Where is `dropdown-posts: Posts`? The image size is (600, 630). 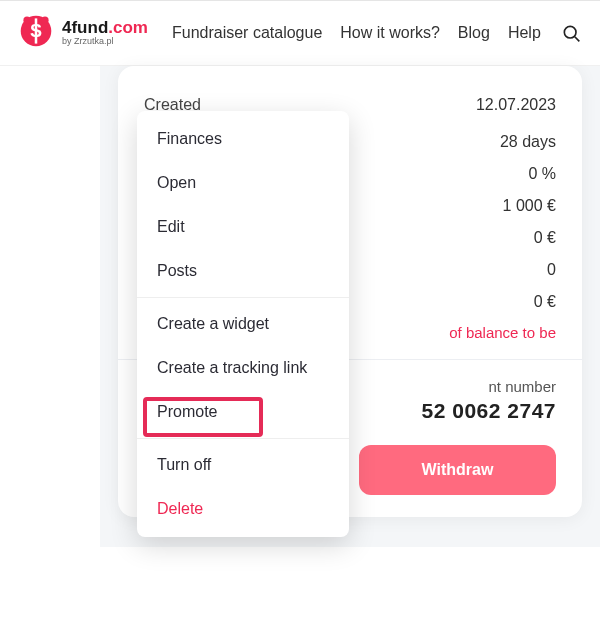 dropdown-posts: Posts is located at coordinates (243, 271).